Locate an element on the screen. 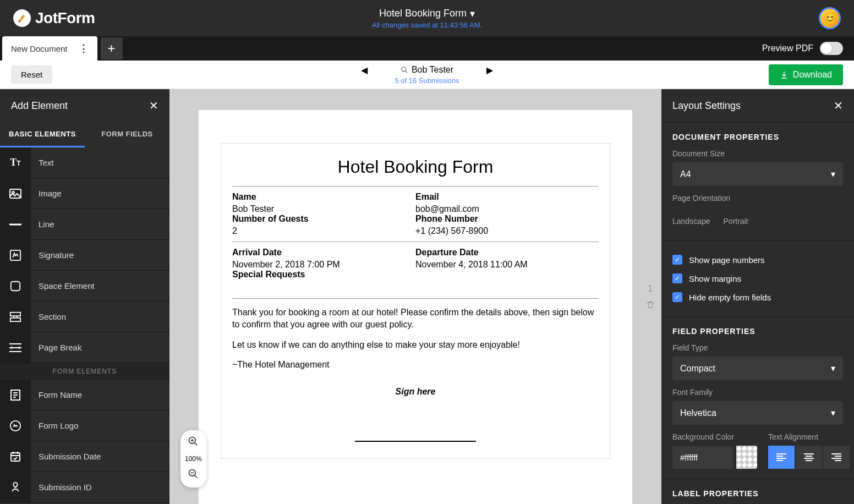  element-item-line: Line is located at coordinates (85, 224).